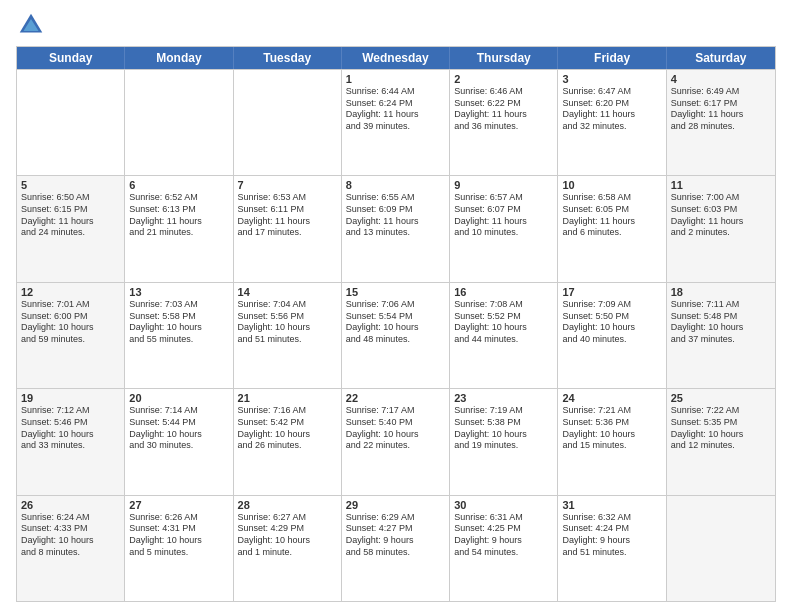  Describe the element at coordinates (396, 228) in the screenshot. I see `cal-cell: 8Sunrise: 6:55 AMSunset: 6:09 PMDaylight…` at that location.